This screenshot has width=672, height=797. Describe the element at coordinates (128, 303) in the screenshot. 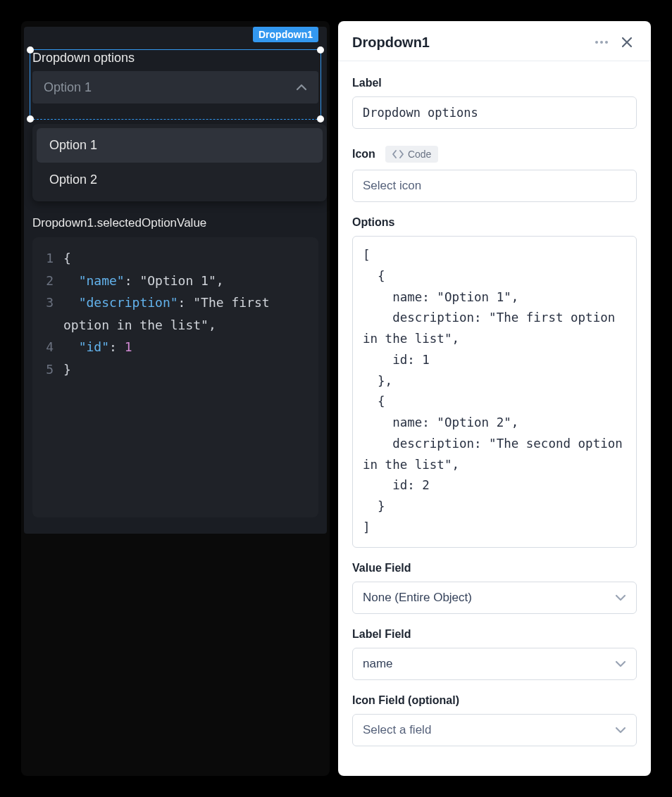

I see `code-key-description: "description"` at that location.